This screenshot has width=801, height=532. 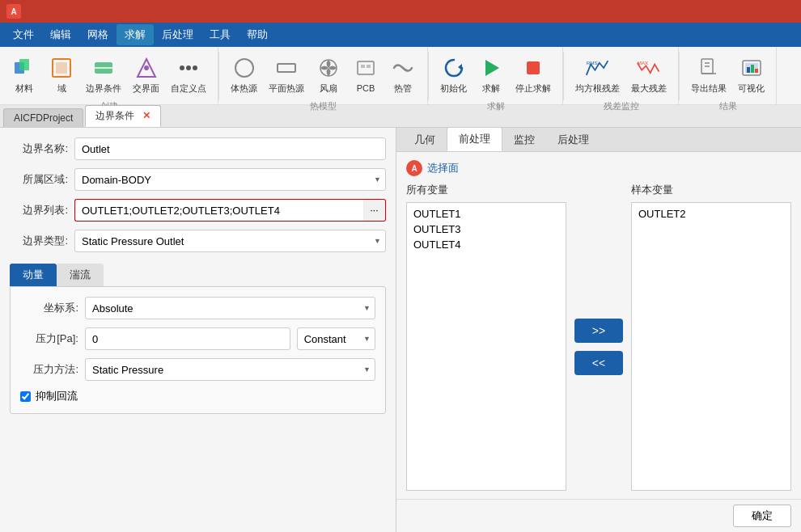 I want to click on boundary-name-label: 边界名称:, so click(x=39, y=149).